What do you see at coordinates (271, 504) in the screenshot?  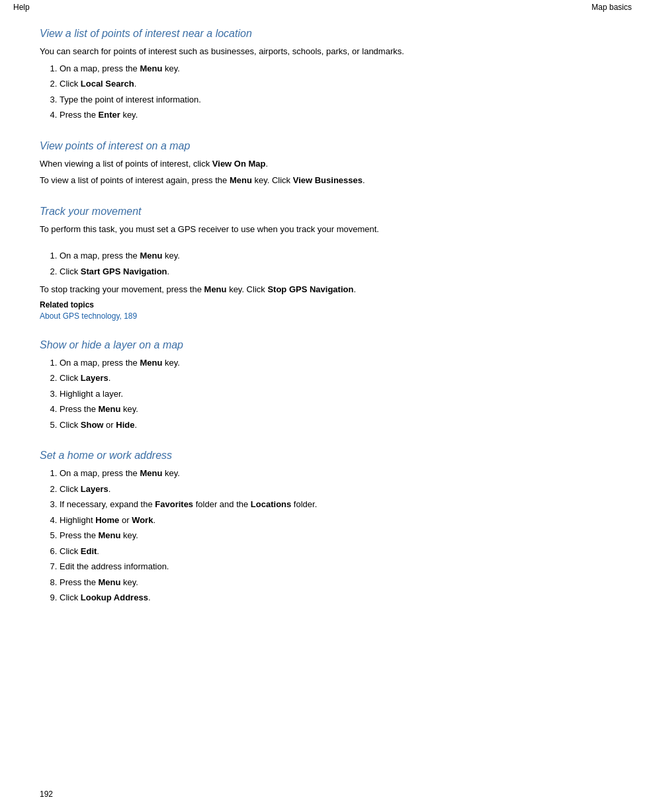 I see `keyword: Locations` at bounding box center [271, 504].